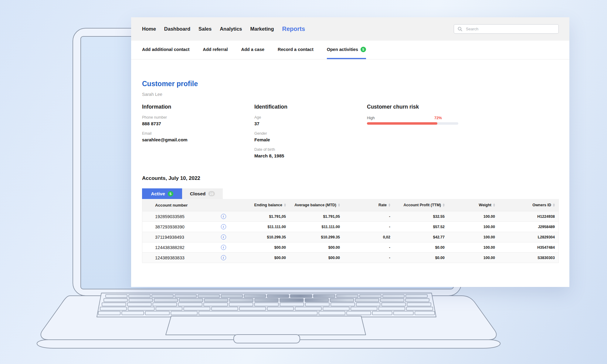  I want to click on churn-progress-track, so click(413, 123).